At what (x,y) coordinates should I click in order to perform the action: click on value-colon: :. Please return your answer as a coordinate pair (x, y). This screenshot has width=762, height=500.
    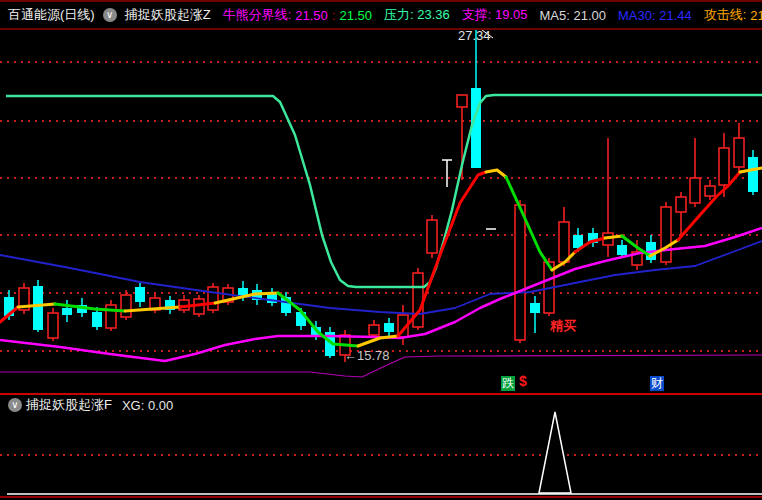
    Looking at the image, I should click on (334, 16).